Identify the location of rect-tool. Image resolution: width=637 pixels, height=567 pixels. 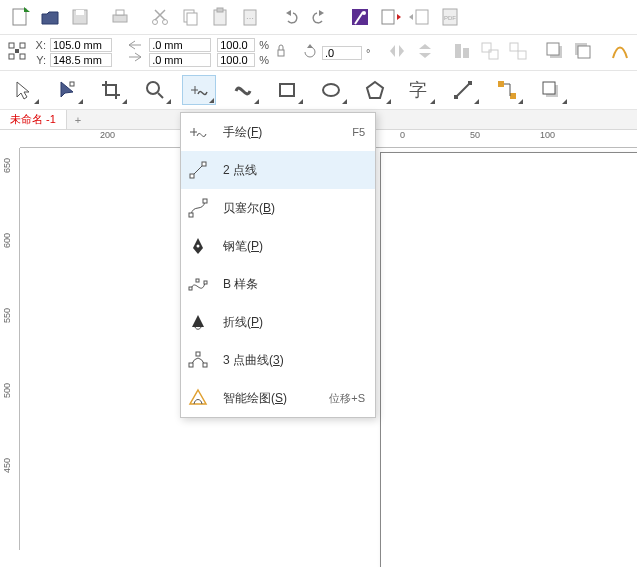
(287, 90).